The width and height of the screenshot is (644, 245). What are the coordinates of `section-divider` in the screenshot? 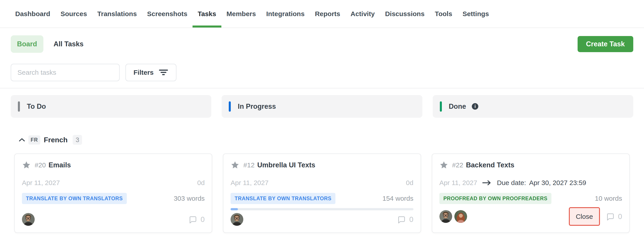 It's located at (322, 88).